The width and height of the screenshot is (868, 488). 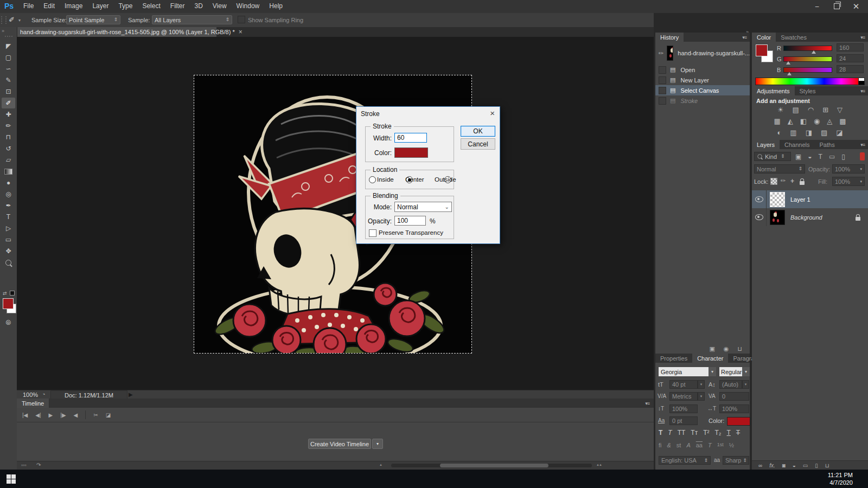 I want to click on path-selection-tool: ▷, so click(x=9, y=228).